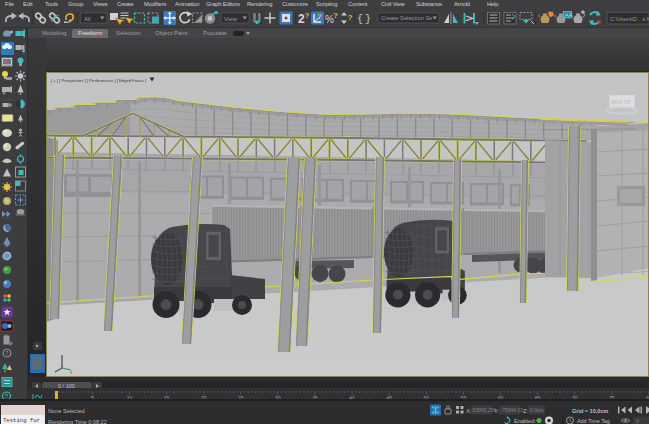 The height and width of the screenshot is (424, 649). Describe the element at coordinates (594, 421) in the screenshot. I see `svg-text: Add Time Tag` at that location.